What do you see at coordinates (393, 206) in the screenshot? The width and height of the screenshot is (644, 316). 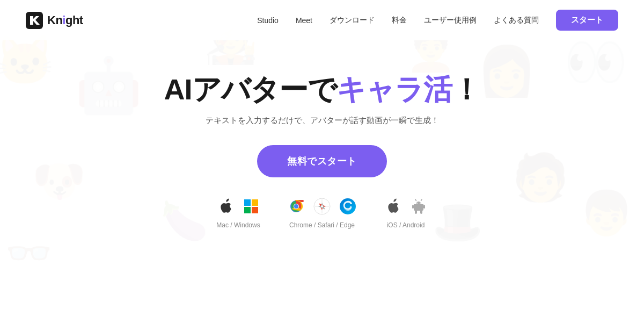 I see `ios-apple-icon` at bounding box center [393, 206].